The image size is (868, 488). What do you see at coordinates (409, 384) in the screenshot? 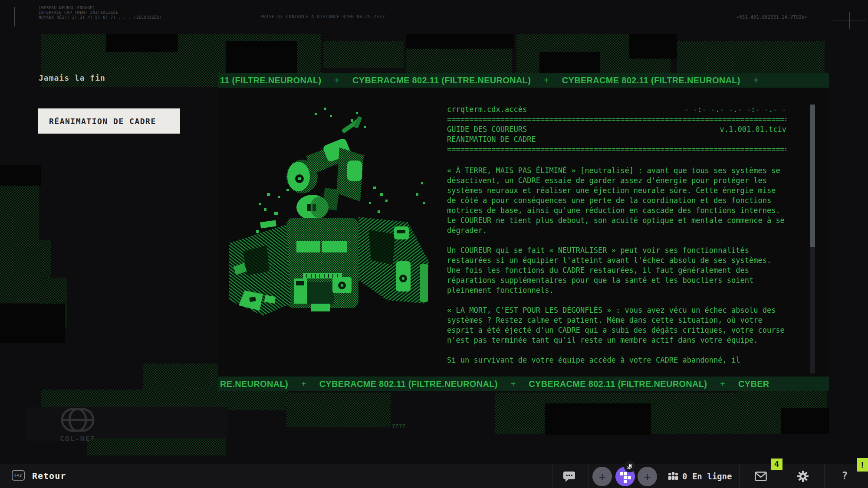
I see `tab-bottom-1: CYBERACME 802.11 (FILTRE.NEURONAL)` at bounding box center [409, 384].